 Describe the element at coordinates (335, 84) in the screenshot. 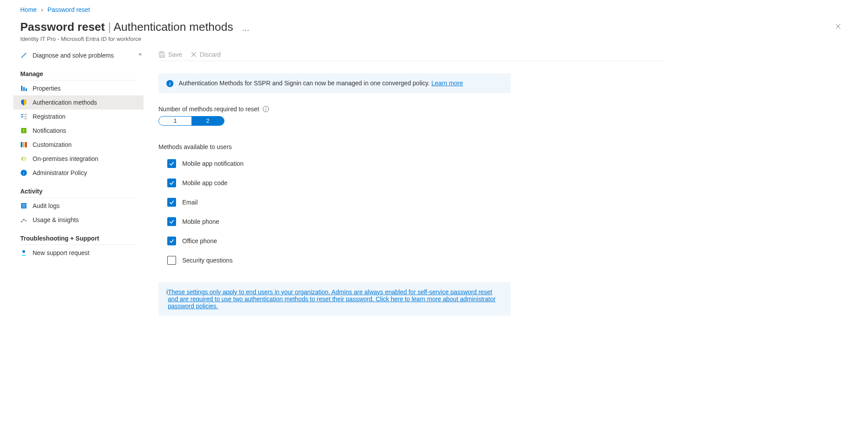

I see `info-banner-top: i Authentication Methods for SSPR and Si…` at that location.